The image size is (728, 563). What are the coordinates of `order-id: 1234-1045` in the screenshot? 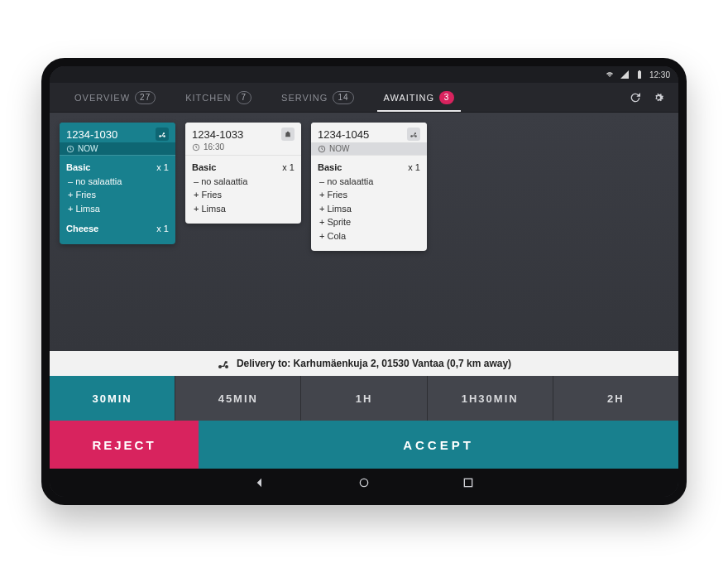 It's located at (343, 134).